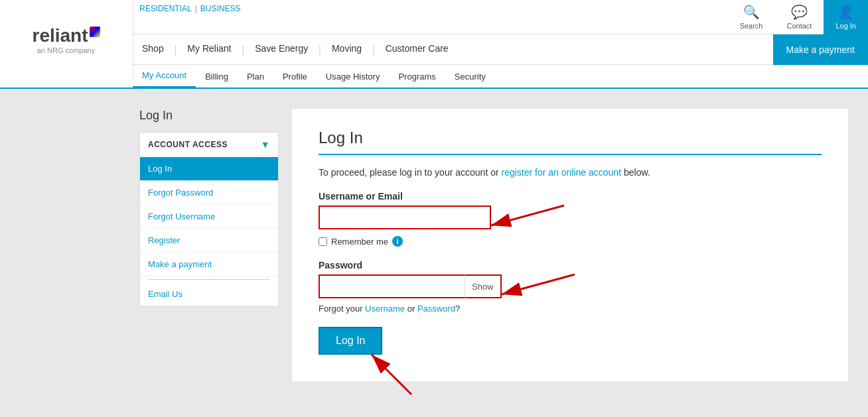  What do you see at coordinates (405, 217) in the screenshot?
I see `username-input` at bounding box center [405, 217].